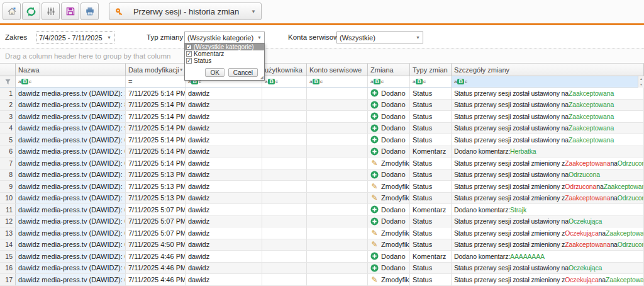 The width and height of the screenshot is (644, 286). Describe the element at coordinates (389, 268) in the screenshot. I see `cell-zmiana: Dodano` at that location.